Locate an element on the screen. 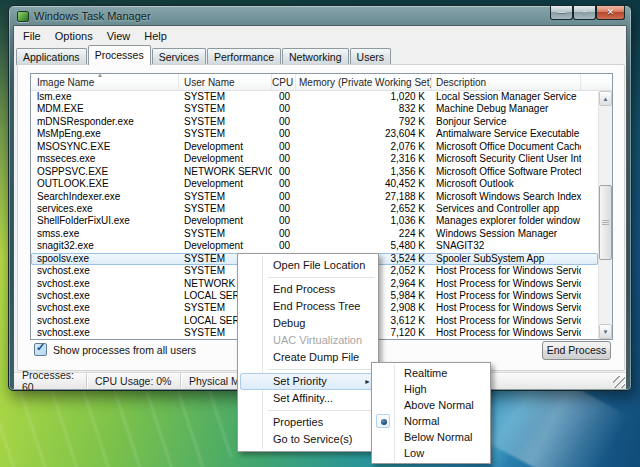 The width and height of the screenshot is (640, 467). menu-file: File is located at coordinates (32, 36).